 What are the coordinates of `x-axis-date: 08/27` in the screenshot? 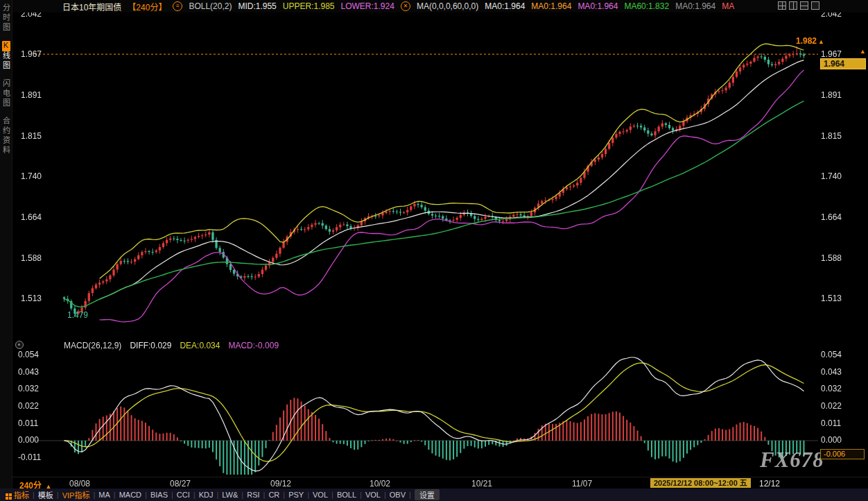 It's located at (180, 484).